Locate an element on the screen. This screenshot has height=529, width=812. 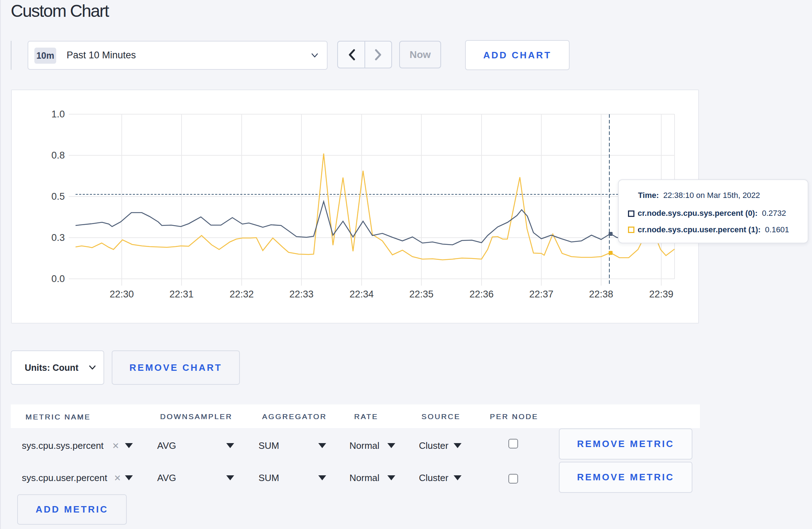
svg-text: 22:30 is located at coordinates (122, 294).